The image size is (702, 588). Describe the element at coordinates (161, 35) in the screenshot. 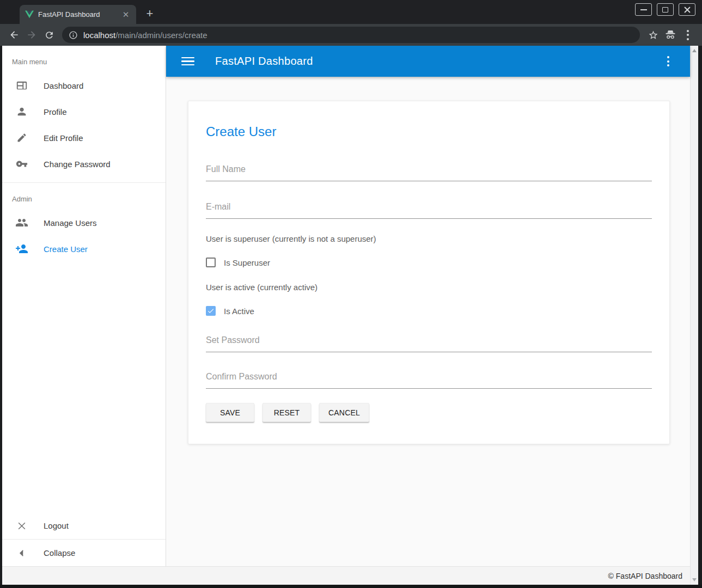

I see `url-path: /main/admin/users/create` at that location.